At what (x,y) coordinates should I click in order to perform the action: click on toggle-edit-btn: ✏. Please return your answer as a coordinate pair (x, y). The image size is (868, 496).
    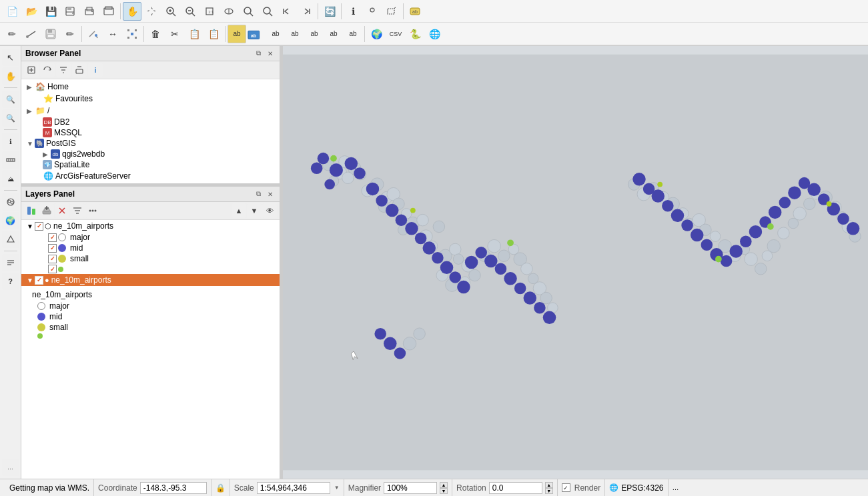
    Looking at the image, I should click on (70, 34).